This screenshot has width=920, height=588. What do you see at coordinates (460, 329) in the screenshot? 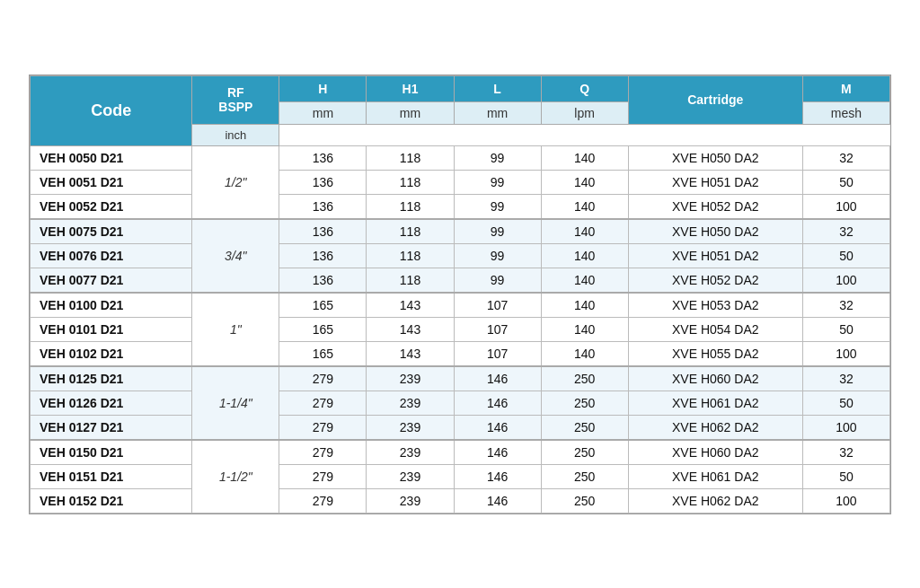
I see `table-row: VEH 0101 D21165143107140XVE H054 DA250` at bounding box center [460, 329].